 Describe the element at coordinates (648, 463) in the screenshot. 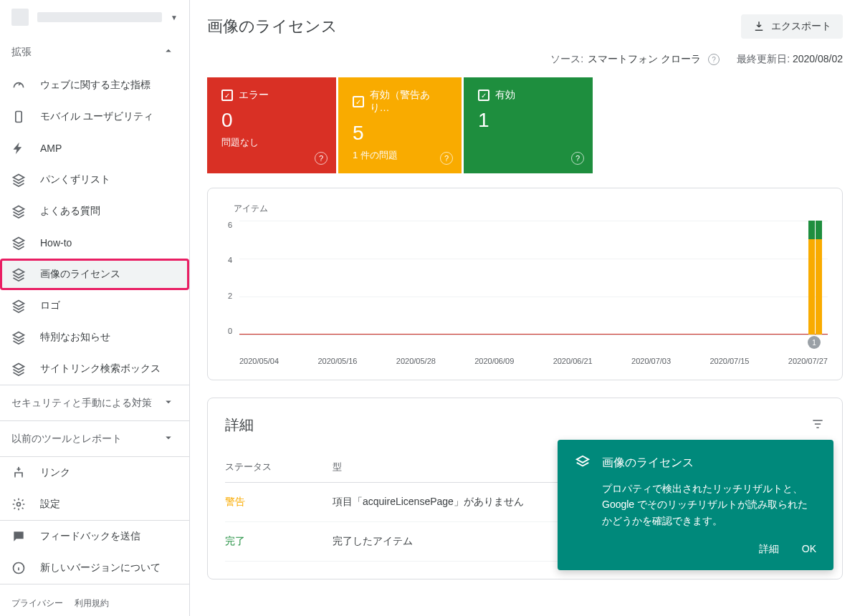

I see `toast-title: 画像のライセンス` at that location.